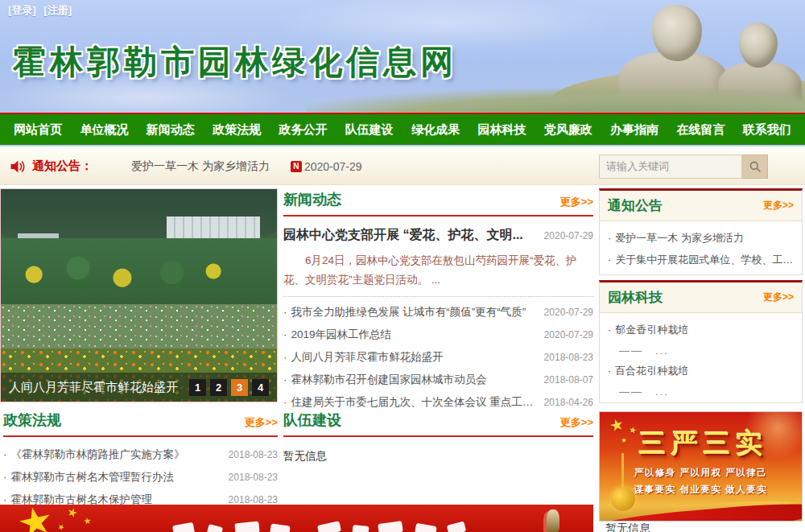 The image size is (805, 532). What do you see at coordinates (683, 167) in the screenshot?
I see `search-box` at bounding box center [683, 167].